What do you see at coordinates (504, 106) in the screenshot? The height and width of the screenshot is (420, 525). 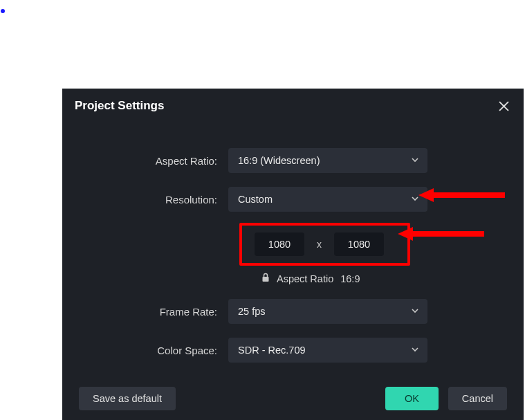 I see `close-button` at bounding box center [504, 106].